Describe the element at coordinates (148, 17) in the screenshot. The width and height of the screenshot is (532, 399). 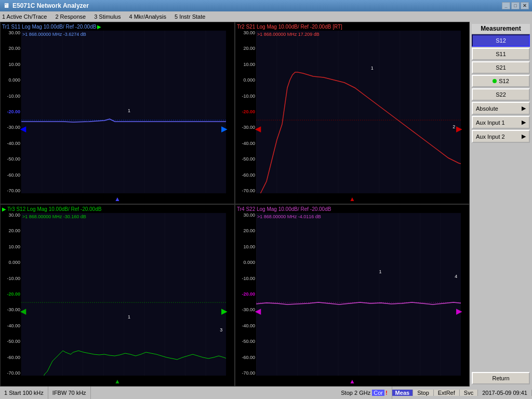
I see `menu-mkr-analysis: 4 Mkr/Analysis` at that location.